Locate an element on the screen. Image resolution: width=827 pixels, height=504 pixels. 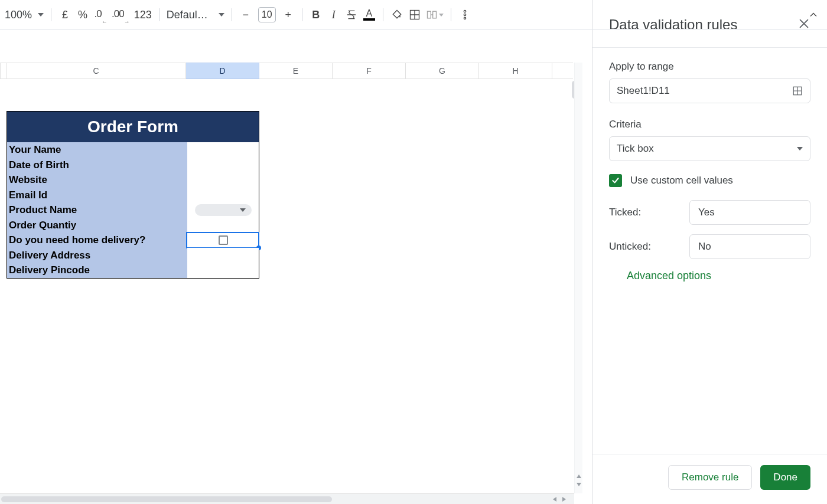
select-range-icon is located at coordinates (797, 91).